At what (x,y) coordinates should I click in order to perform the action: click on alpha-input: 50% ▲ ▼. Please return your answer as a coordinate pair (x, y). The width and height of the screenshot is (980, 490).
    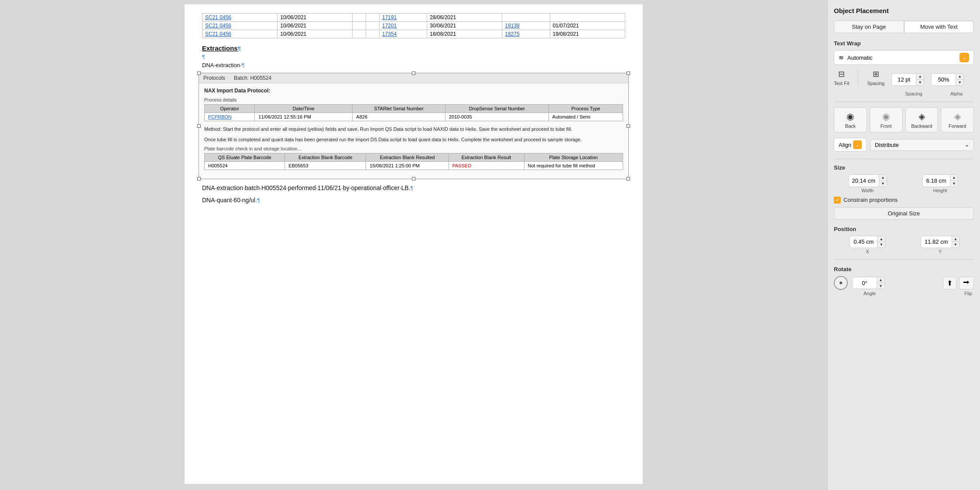
    Looking at the image, I should click on (948, 79).